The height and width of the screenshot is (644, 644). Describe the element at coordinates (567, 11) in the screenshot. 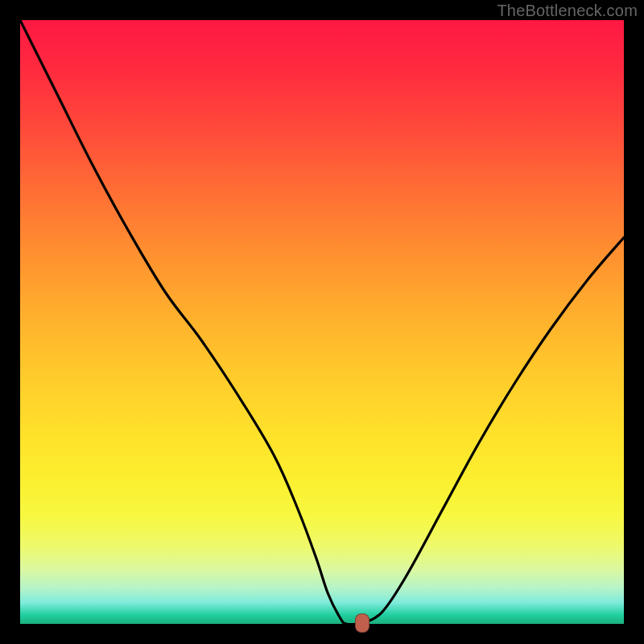

I see `watermark-text: TheBottleneck.com` at that location.